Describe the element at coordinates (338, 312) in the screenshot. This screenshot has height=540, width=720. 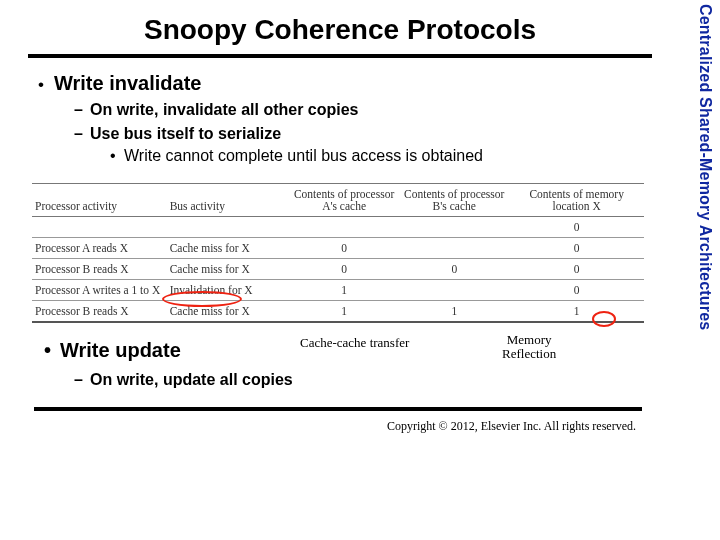
I see `table-row: Processor B reads X Cache miss for X 1 1…` at that location.